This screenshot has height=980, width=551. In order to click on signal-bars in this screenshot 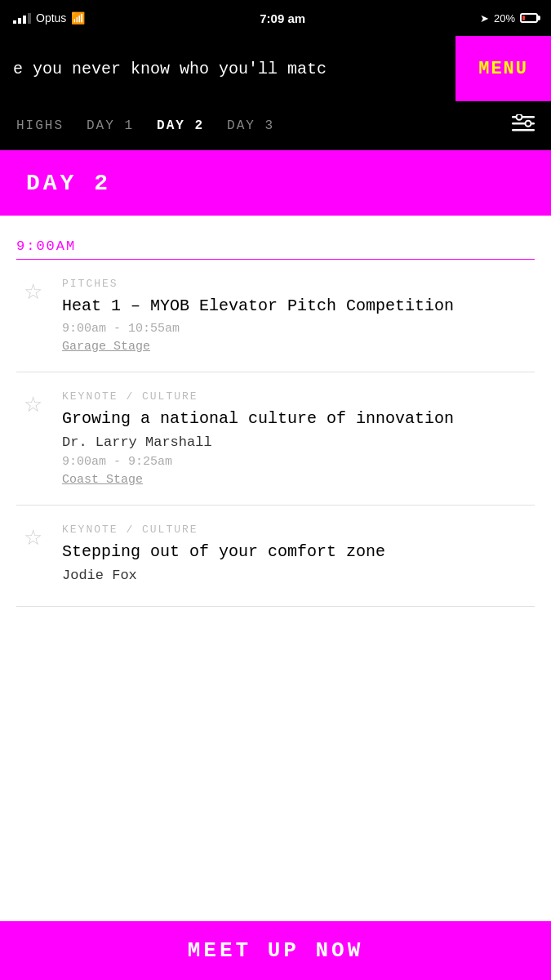, I will do `click(22, 18)`.